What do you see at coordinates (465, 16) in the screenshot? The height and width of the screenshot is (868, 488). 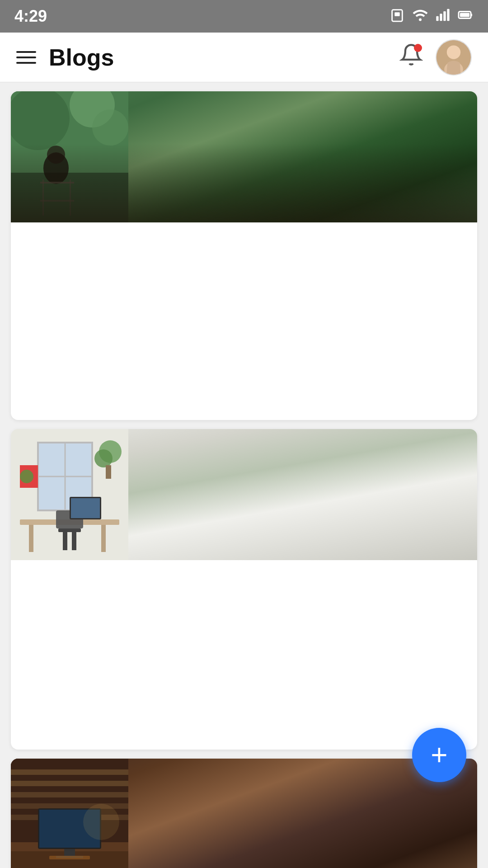 I see `battery-icon` at bounding box center [465, 16].